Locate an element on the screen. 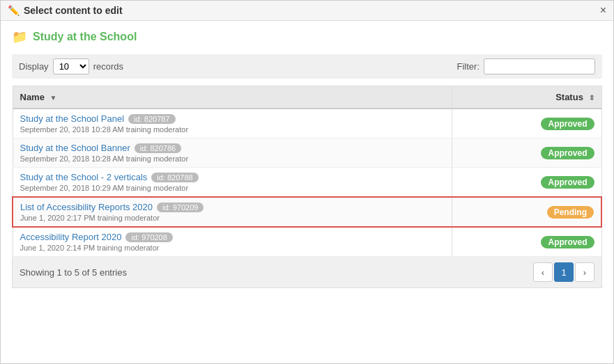 This screenshot has height=364, width=614. table-row: List of Accessibility Reports 2020 id: 9… is located at coordinates (307, 212).